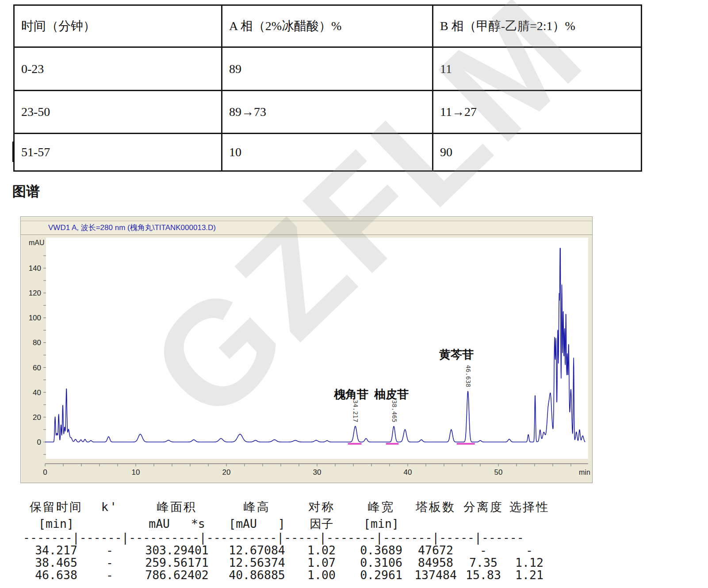 This screenshot has height=588, width=708. Describe the element at coordinates (436, 507) in the screenshot. I see `col-header-plates: 塔板数` at that location.